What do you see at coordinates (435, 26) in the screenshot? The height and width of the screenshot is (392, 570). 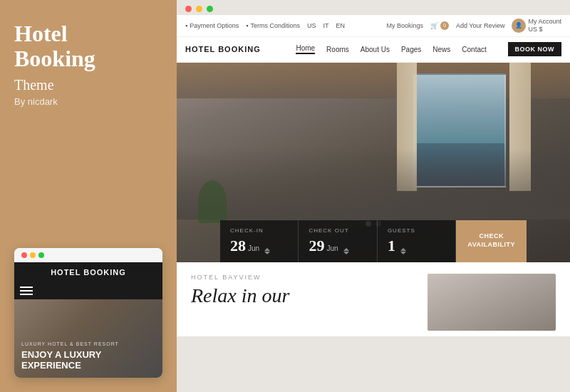 I see `cart-icon: 🛒` at bounding box center [435, 26].